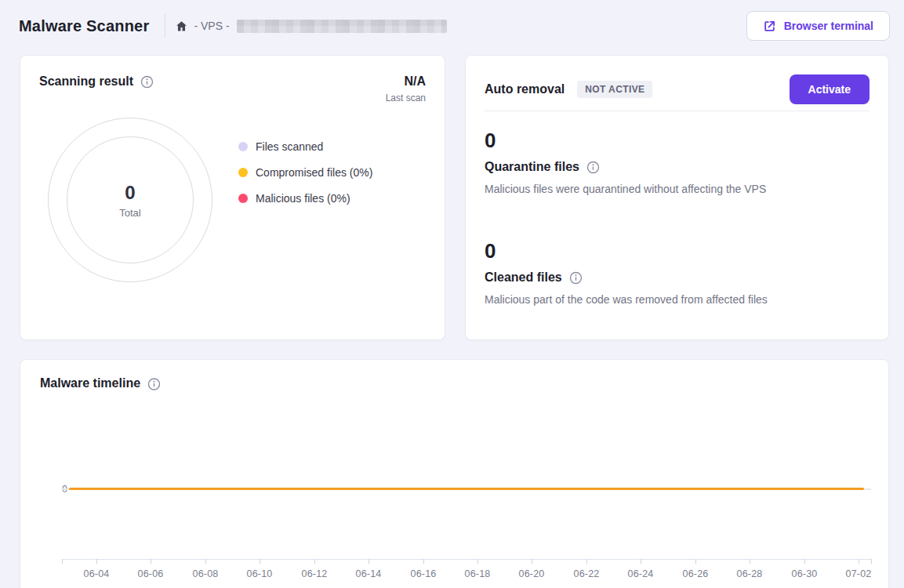 This screenshot has height=588, width=904. What do you see at coordinates (151, 574) in the screenshot?
I see `x-axis-label: 06-06` at bounding box center [151, 574].